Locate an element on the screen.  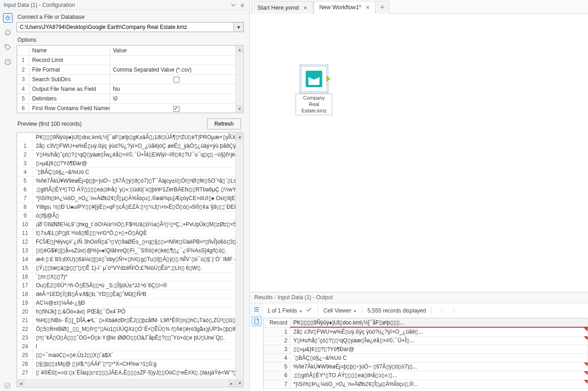
preview-cell: ▯í▯ëG$¥▯[▯å»sZùv▯@%]«♠!QIăhmQ▯Fi_¯S®ó▯é▯… is located at coordinates (138, 251).